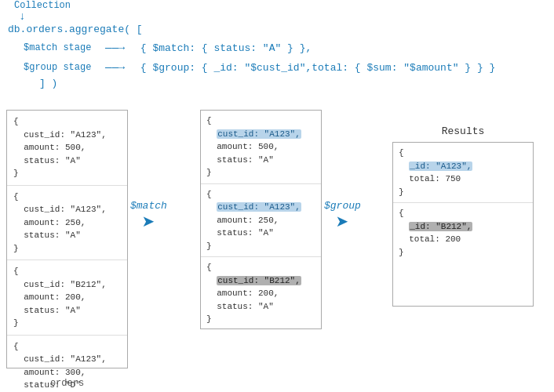  What do you see at coordinates (278, 5) in the screenshot?
I see `collection-label: Collection` at bounding box center [278, 5].